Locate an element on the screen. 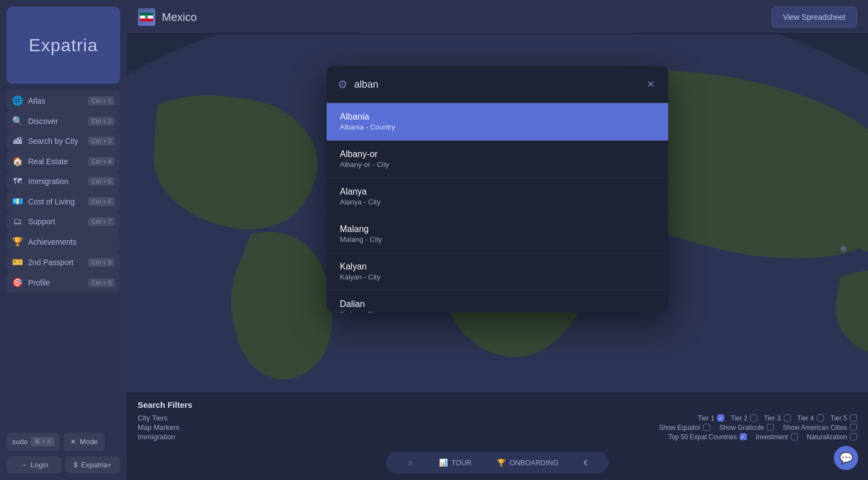 This screenshot has height=480, width=868. search-input is located at coordinates (496, 85).